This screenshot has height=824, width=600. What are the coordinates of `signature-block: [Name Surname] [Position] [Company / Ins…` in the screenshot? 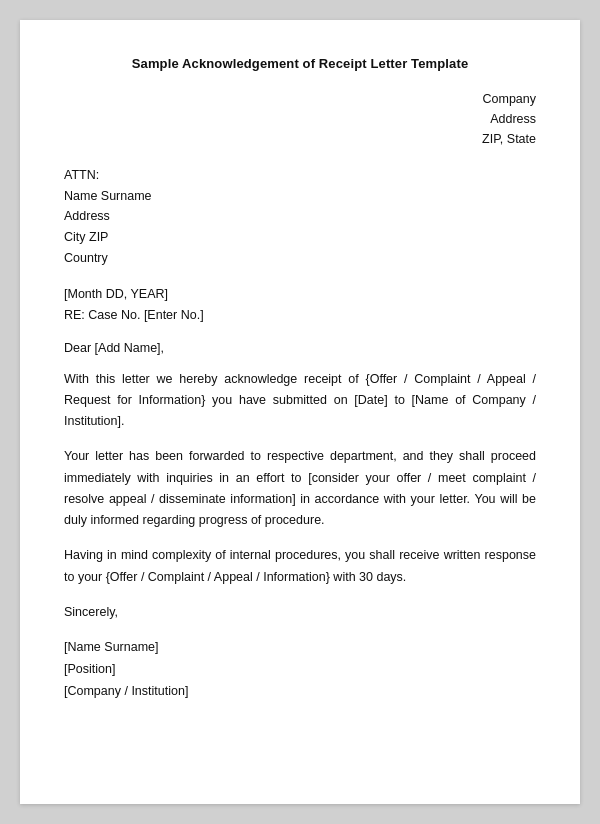 It's located at (300, 670).